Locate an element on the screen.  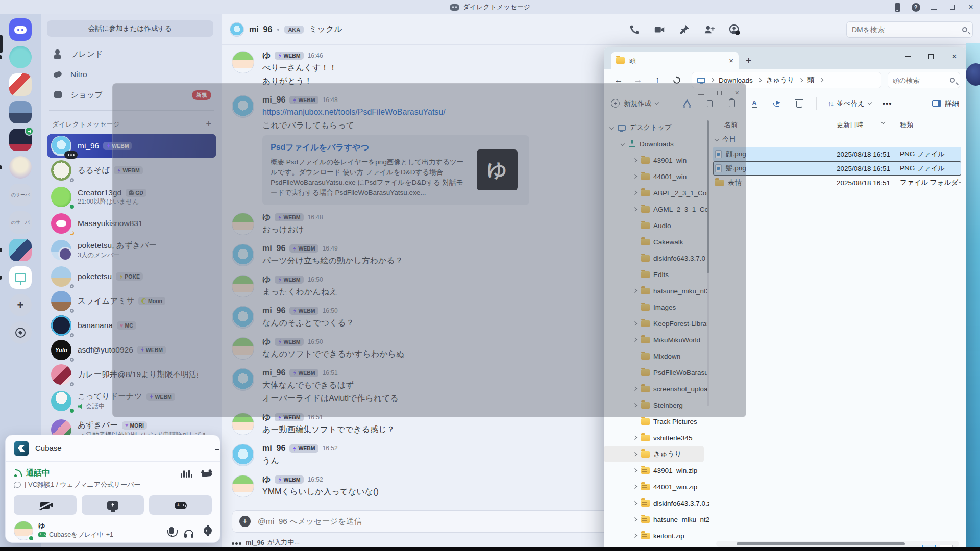
friends-icon is located at coordinates (58, 54).